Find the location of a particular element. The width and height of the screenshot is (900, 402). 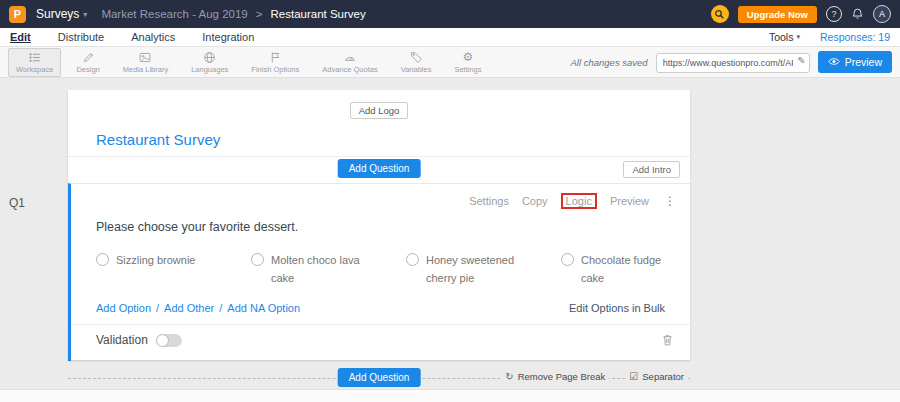

page-break-row: Add Question ↻ Remove Page Break ☑ Separ… is located at coordinates (379, 378).